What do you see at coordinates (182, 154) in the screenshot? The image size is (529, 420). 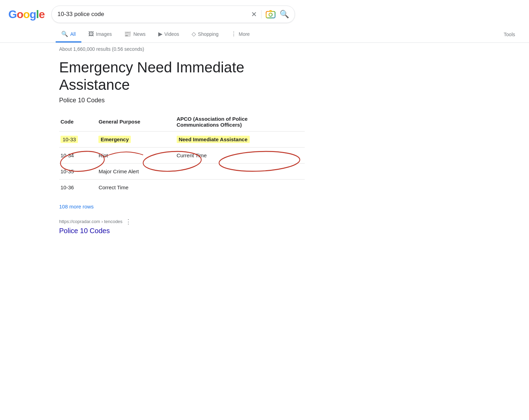 I see `police-codes-table: Code General Purpose APCO (Association o…` at bounding box center [182, 154].